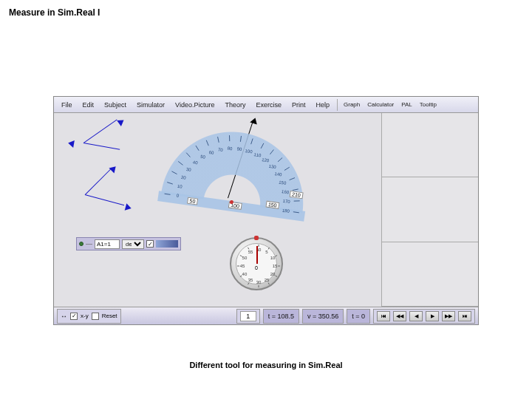 This screenshot has height=399, width=532. Describe the element at coordinates (430, 275) in the screenshot. I see `side-panel-bottom` at that location.